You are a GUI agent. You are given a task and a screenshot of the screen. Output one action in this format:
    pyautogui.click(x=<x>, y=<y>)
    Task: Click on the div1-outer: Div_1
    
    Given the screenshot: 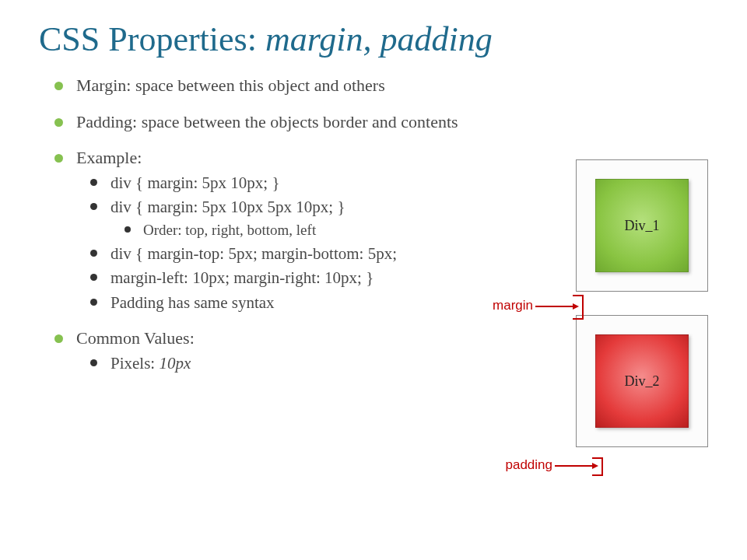 What is the action you would take?
    pyautogui.click(x=642, y=226)
    